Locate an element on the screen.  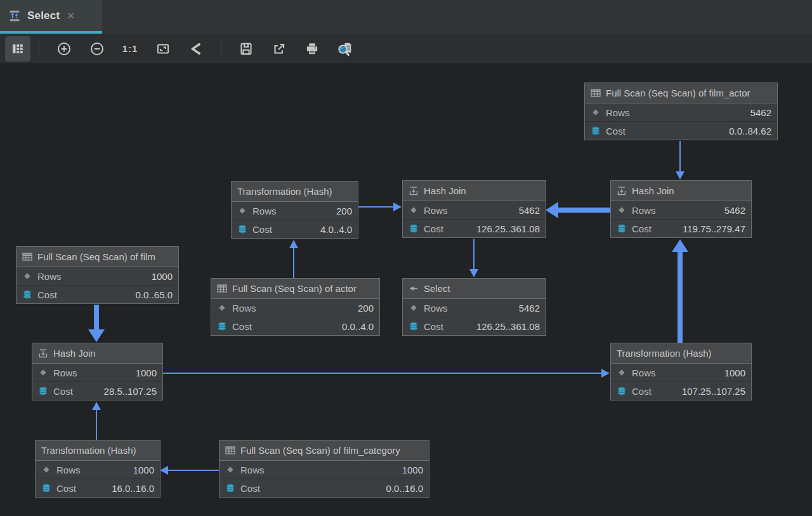
export-button is located at coordinates (279, 49).